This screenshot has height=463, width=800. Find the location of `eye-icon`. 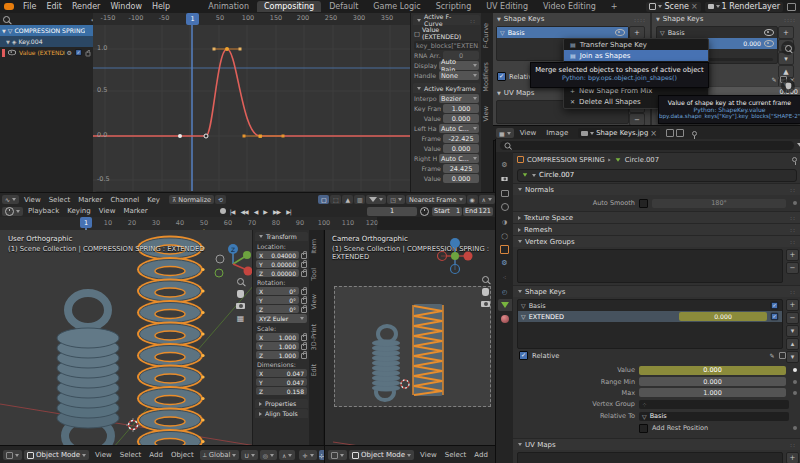

eye-icon is located at coordinates (620, 32).